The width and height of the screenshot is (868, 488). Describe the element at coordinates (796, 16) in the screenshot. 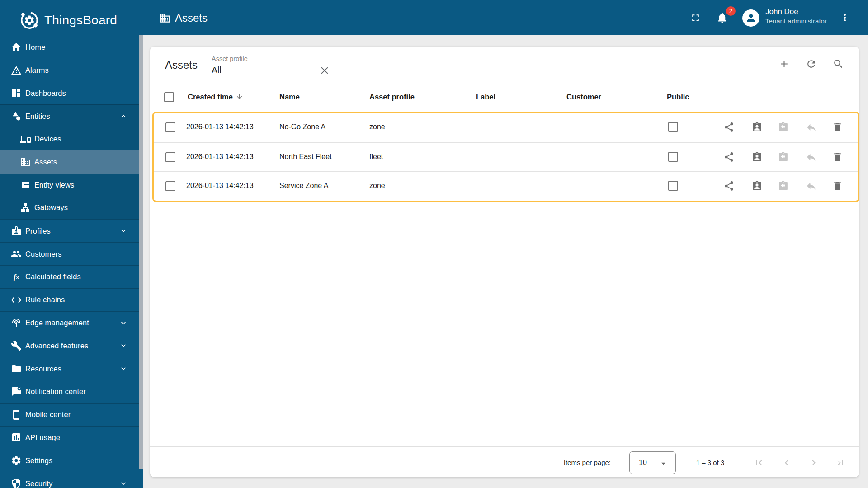

I see `user-info: John Doe Tenant administrator` at that location.